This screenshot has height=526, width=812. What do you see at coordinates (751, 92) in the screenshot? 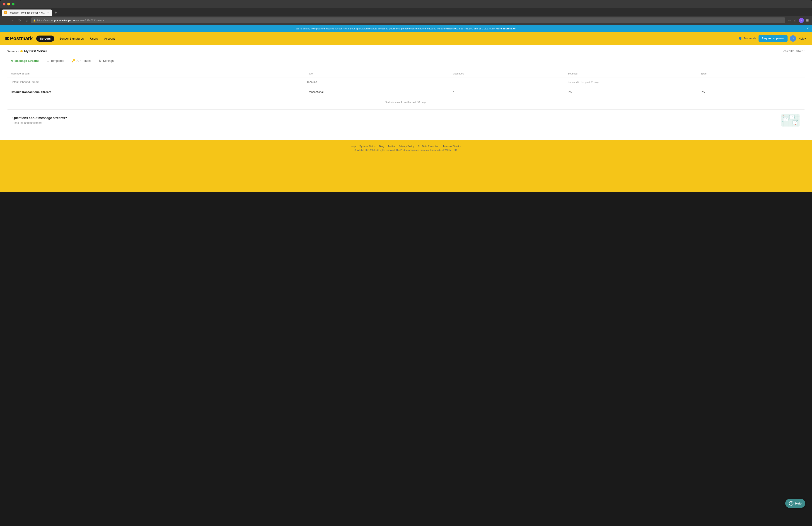
I see `stream-spam-transactional: 0%` at bounding box center [751, 92].